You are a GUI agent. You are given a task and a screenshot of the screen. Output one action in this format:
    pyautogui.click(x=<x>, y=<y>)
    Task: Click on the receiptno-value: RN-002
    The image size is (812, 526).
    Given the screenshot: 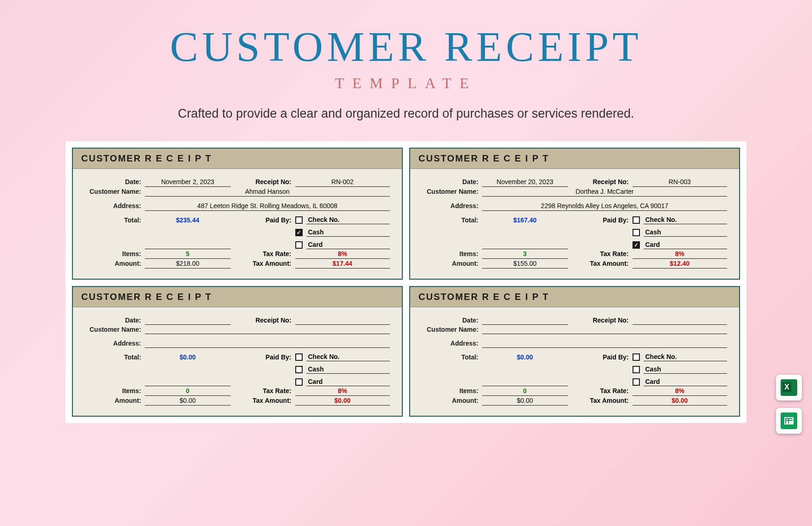 What is the action you would take?
    pyautogui.click(x=343, y=182)
    